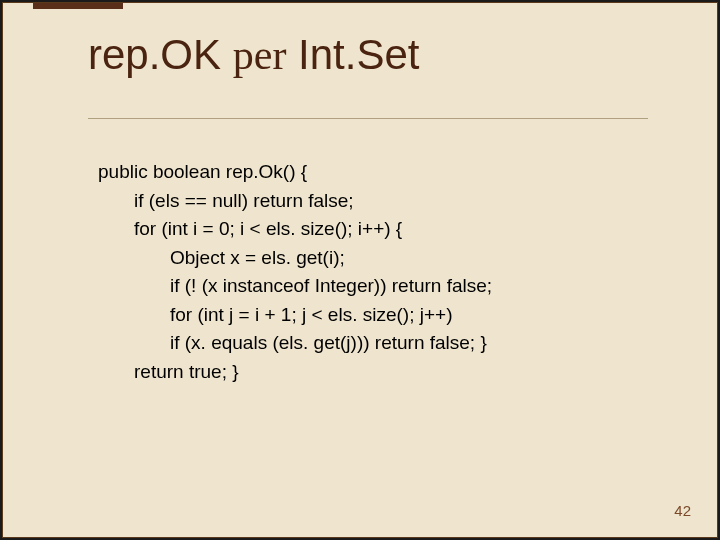  Describe the element at coordinates (313, 372) in the screenshot. I see `code-line: return true; }` at that location.